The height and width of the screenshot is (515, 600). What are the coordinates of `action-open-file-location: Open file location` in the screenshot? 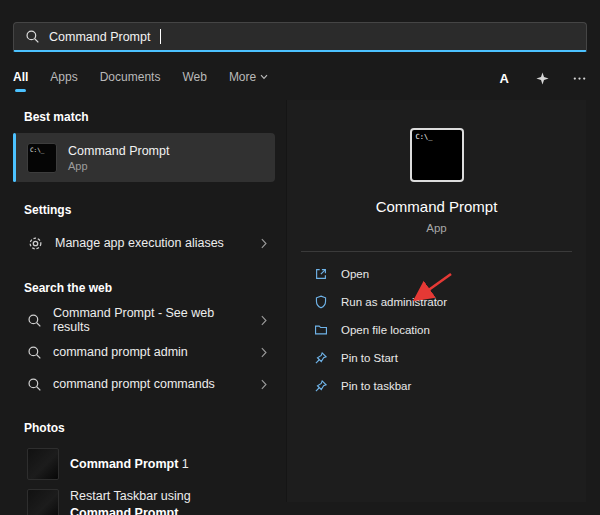 It's located at (436, 330).